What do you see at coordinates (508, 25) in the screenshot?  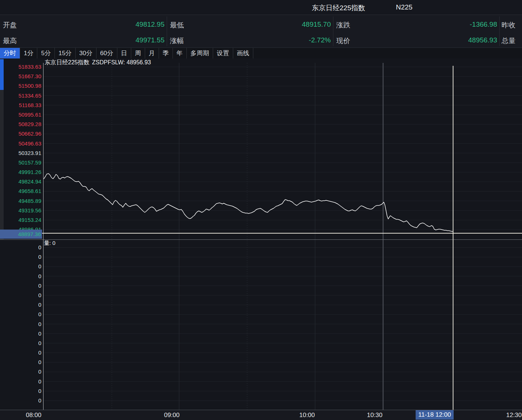 I see `quote-label: 昨收` at bounding box center [508, 25].